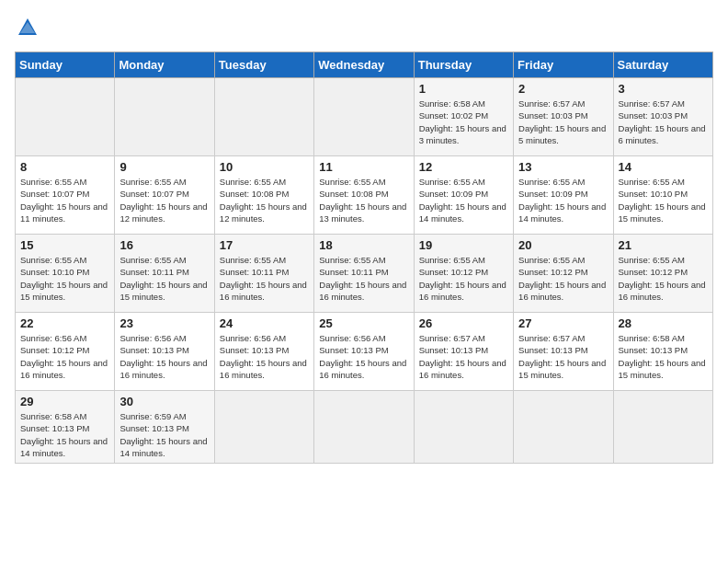 This screenshot has width=728, height=563. Describe the element at coordinates (364, 274) in the screenshot. I see `calendar-cell: 18Sunrise: 6:55 AMSunset: 10:11 PMDaylig…` at that location.